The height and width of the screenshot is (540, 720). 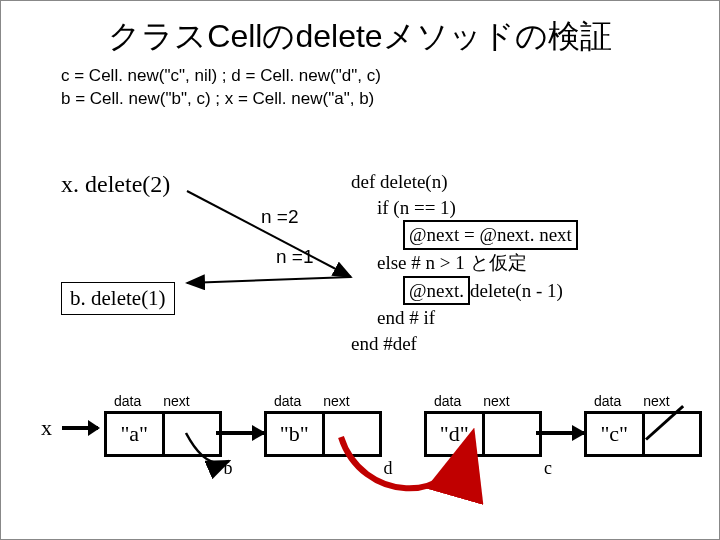 What do you see at coordinates (352, 434) in the screenshot?
I see `cell-b-next` at bounding box center [352, 434].